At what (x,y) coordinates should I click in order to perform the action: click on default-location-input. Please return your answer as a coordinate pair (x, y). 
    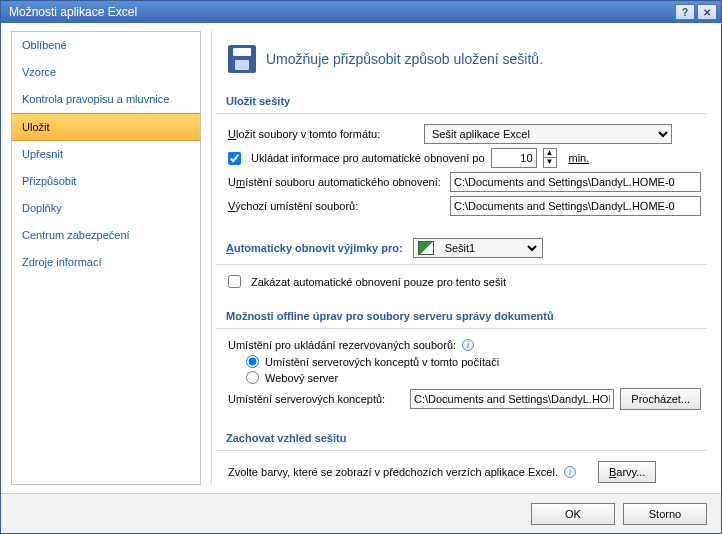
    Looking at the image, I should click on (576, 206).